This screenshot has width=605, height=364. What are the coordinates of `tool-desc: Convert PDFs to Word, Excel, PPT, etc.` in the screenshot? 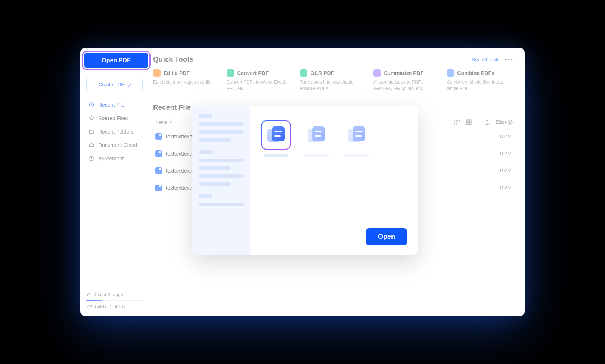 It's located at (260, 86).